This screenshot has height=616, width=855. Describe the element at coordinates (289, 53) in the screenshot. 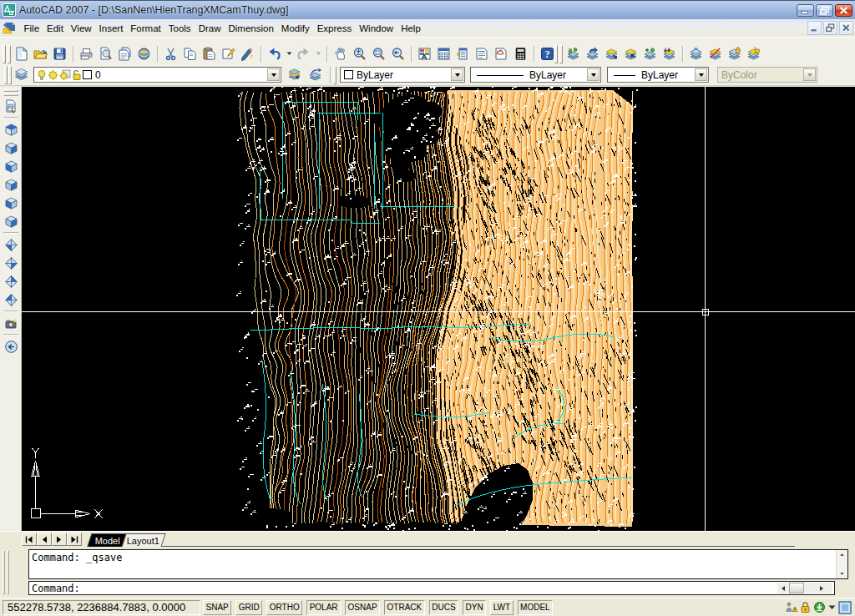

I see `undo-dropdown` at that location.